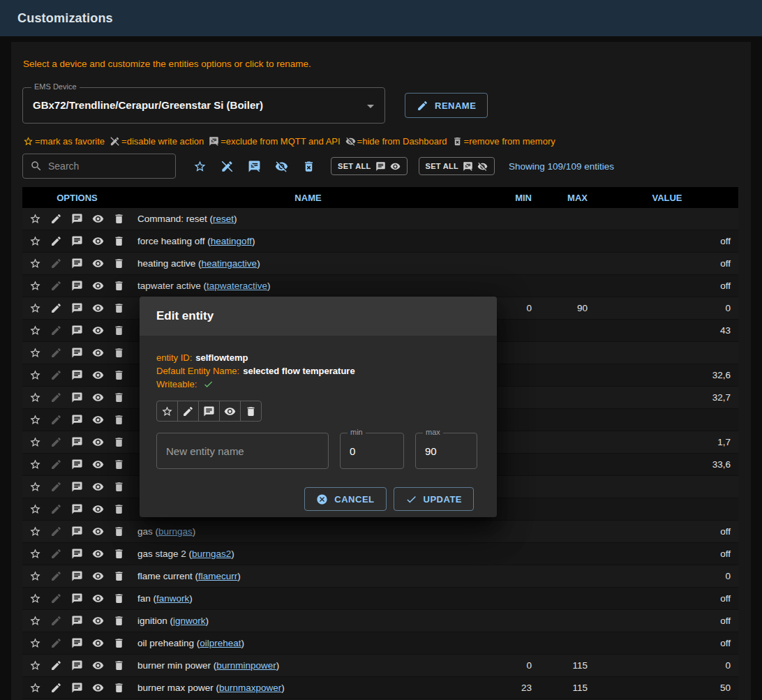 The image size is (762, 700). I want to click on favorite-toggle-button, so click(167, 411).